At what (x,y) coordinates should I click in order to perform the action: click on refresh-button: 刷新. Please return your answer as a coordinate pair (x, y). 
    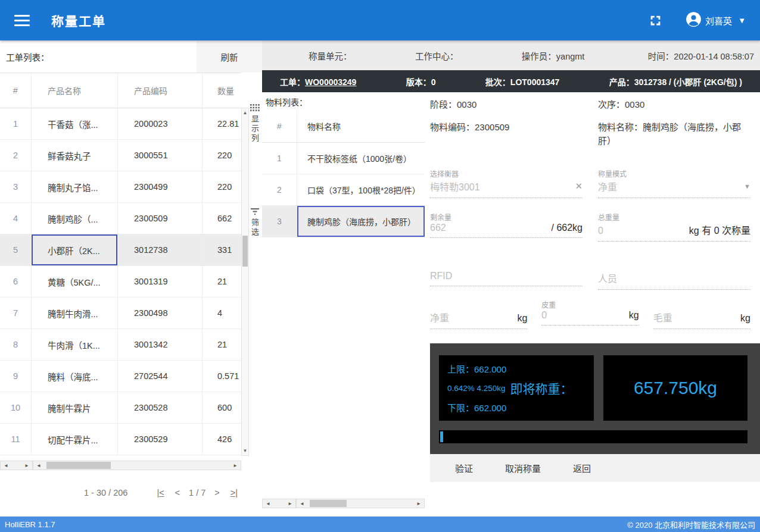
    Looking at the image, I should click on (229, 57).